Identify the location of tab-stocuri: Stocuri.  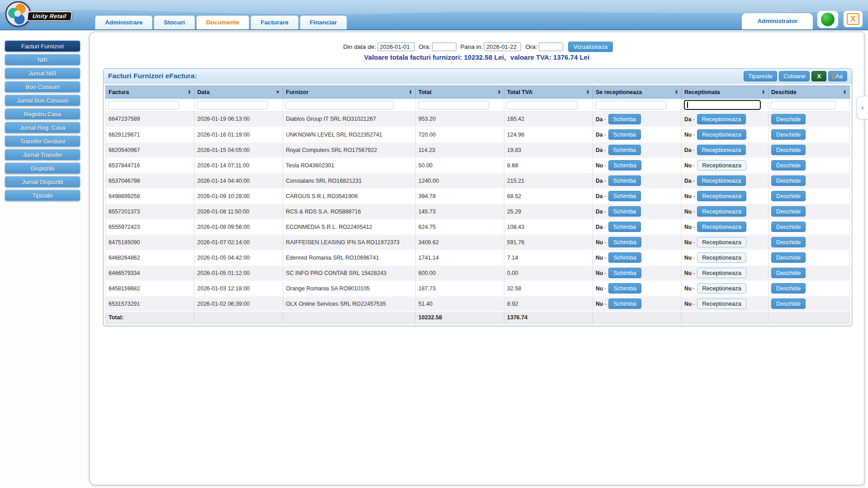
(175, 23).